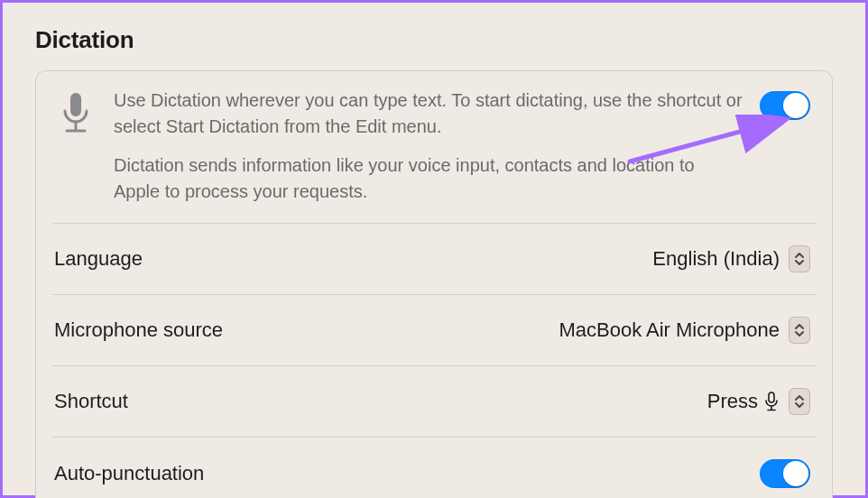 The width and height of the screenshot is (868, 498). What do you see at coordinates (785, 106) in the screenshot?
I see `dictation-toggle` at bounding box center [785, 106].